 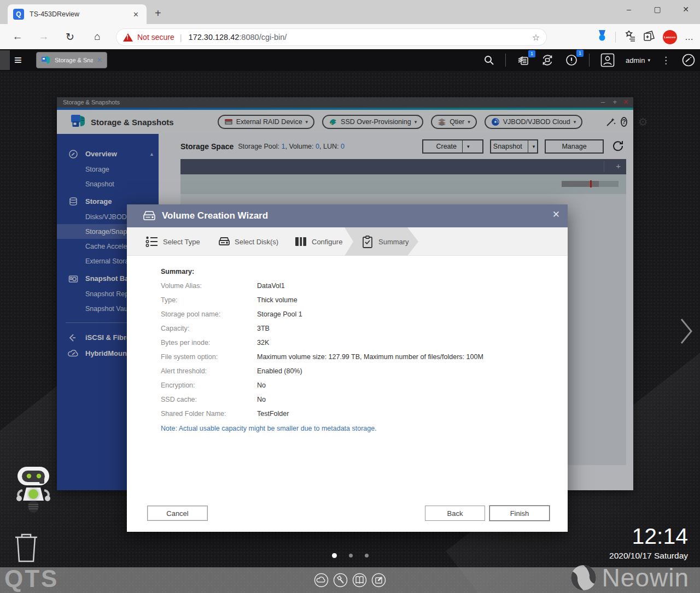 What do you see at coordinates (584, 578) in the screenshot?
I see `neowin-logo-icon` at bounding box center [584, 578].